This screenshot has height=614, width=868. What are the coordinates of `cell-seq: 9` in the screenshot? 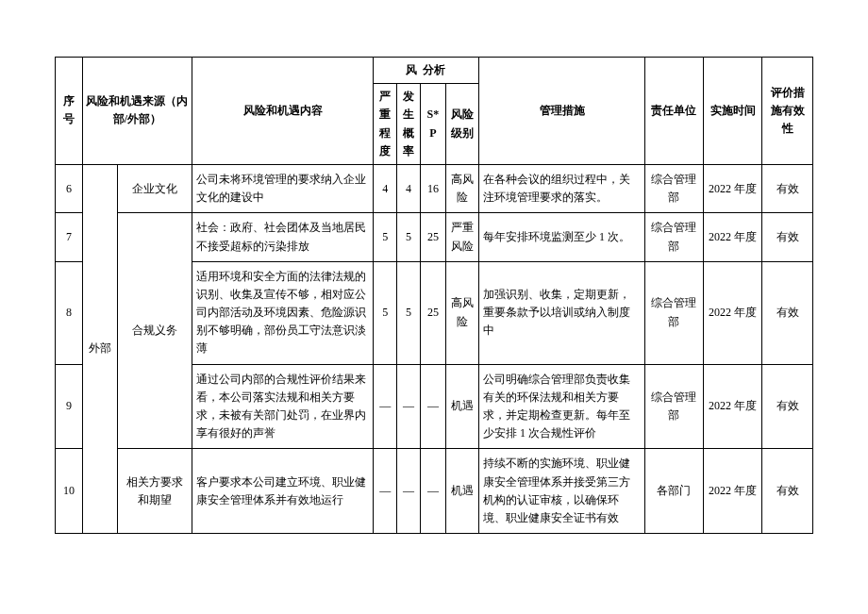 It's located at (70, 407).